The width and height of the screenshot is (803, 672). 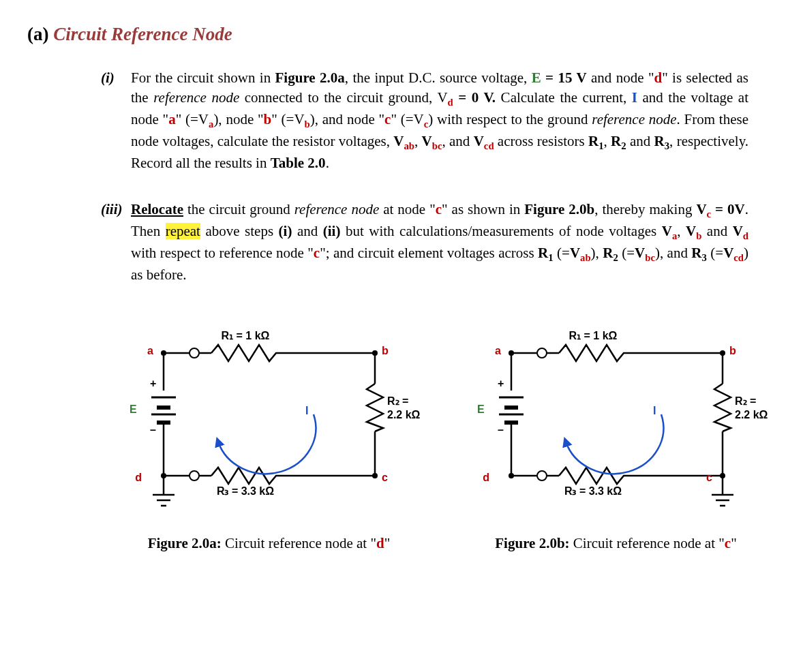 What do you see at coordinates (316, 253) in the screenshot?
I see `node-c: c` at bounding box center [316, 253].